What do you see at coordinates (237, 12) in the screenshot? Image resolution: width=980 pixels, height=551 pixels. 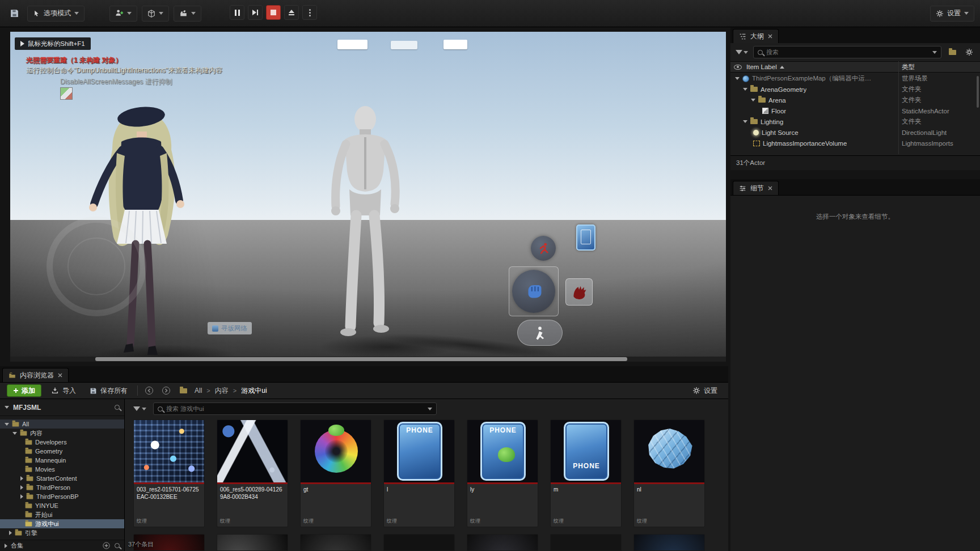 I see `pause-button` at bounding box center [237, 12].